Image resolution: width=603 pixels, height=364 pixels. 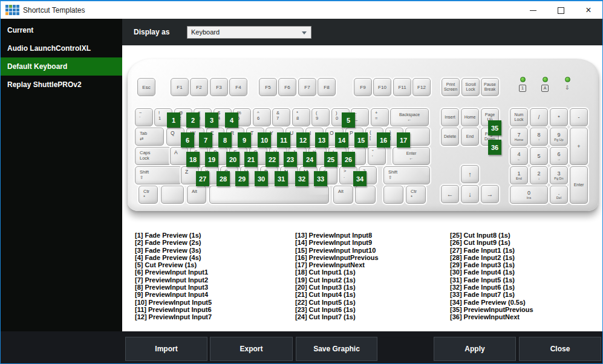 I want to click on shortcut-number-badge: 16, so click(x=383, y=140).